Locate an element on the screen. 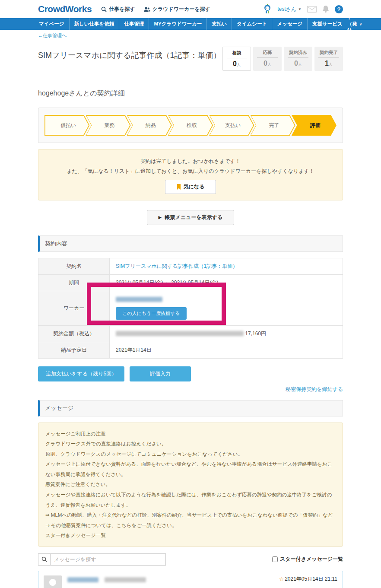 The image size is (381, 588). status-tab-applied: 応募 0人 is located at coordinates (267, 59).